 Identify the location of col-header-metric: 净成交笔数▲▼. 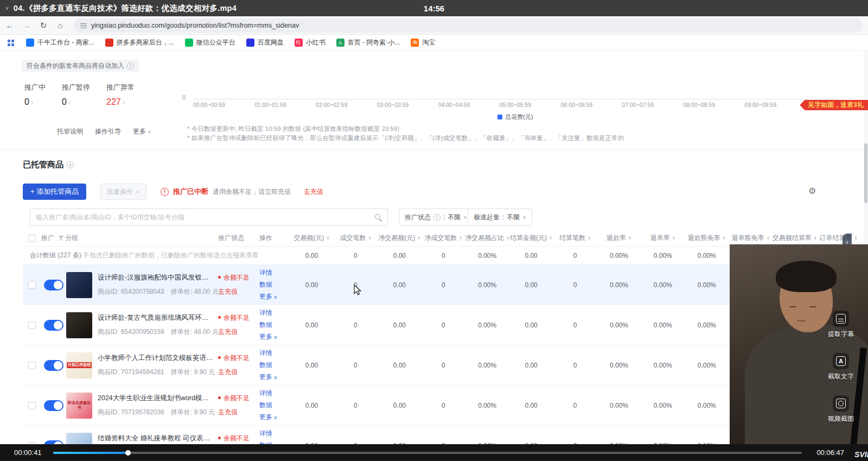
(444, 238).